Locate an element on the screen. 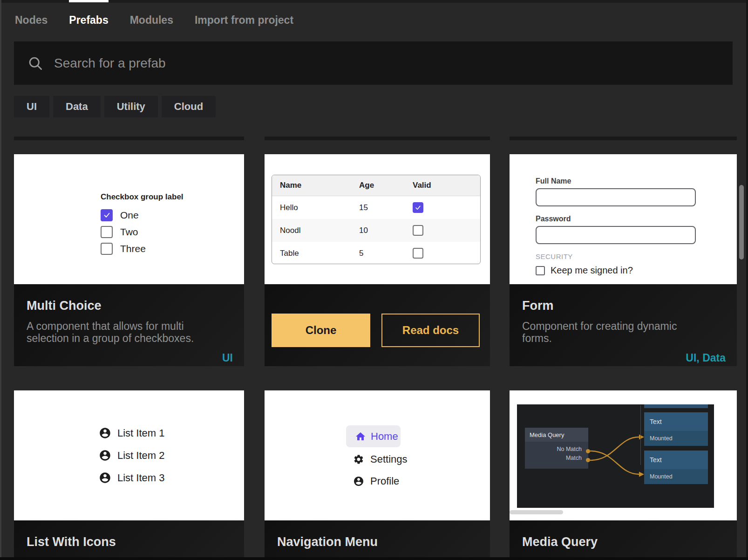  read-docs-button: Read docs is located at coordinates (430, 330).